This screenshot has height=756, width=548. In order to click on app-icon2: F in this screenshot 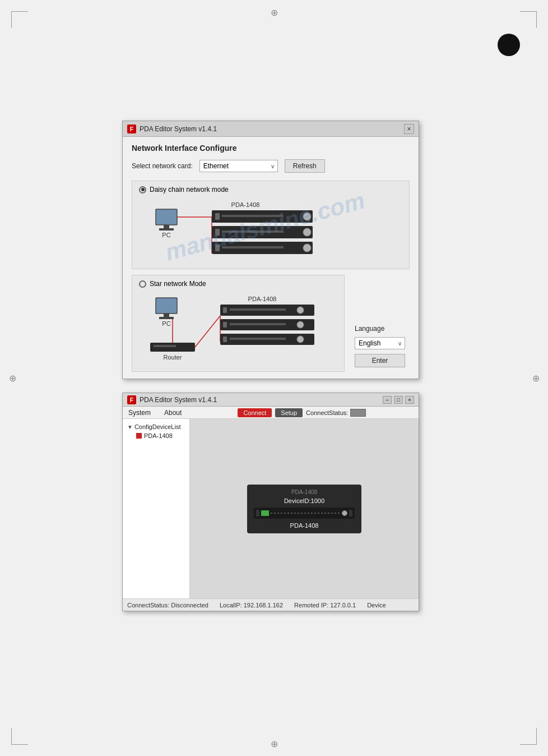, I will do `click(132, 400)`.